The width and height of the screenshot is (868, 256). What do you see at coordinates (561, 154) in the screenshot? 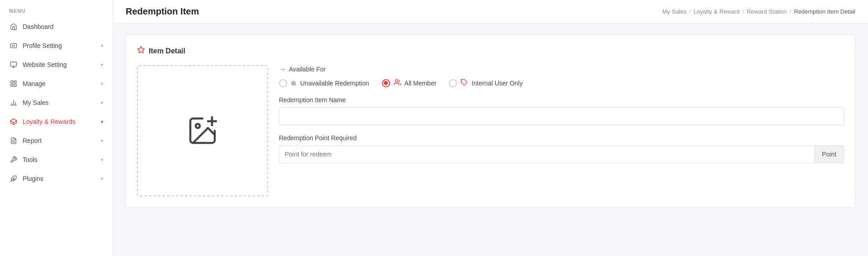
I see `point-input-group: Point` at bounding box center [561, 154].